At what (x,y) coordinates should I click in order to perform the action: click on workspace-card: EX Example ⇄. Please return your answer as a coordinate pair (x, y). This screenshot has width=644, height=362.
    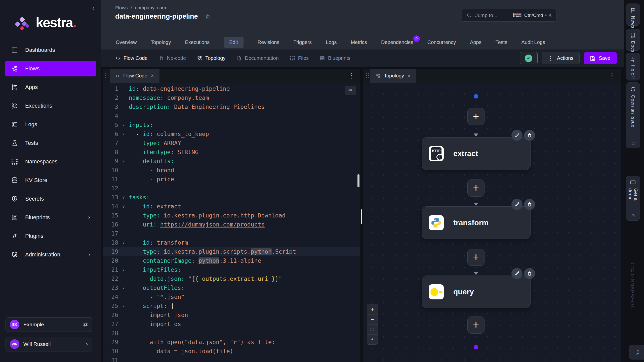
    Looking at the image, I should click on (49, 325).